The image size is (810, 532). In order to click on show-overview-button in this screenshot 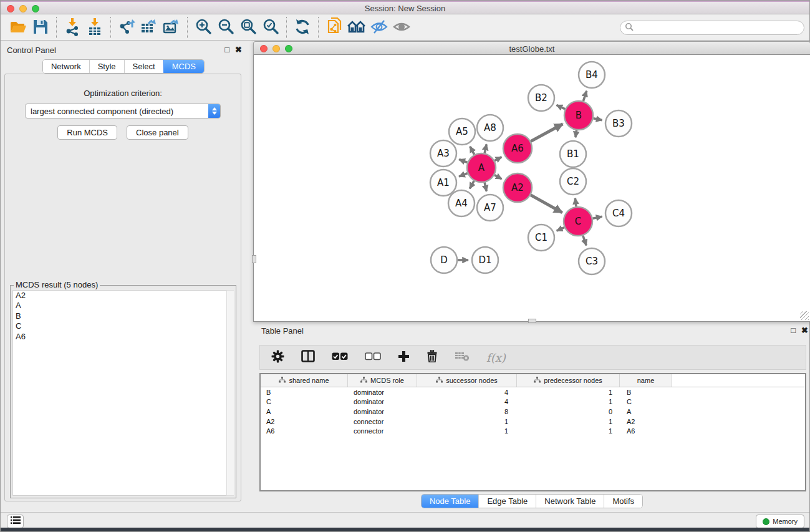, I will do `click(402, 27)`.